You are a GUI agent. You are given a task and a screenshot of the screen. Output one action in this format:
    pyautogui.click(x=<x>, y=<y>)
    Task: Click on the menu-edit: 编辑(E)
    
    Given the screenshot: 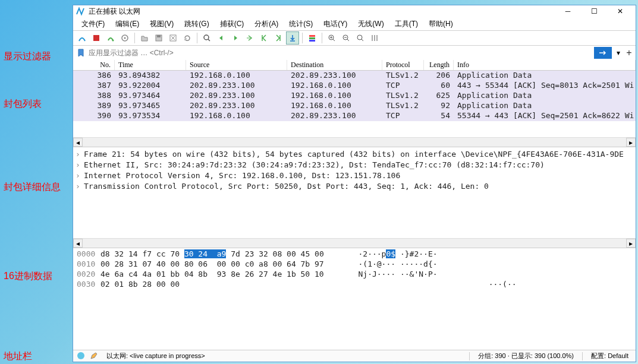 What is the action you would take?
    pyautogui.click(x=127, y=24)
    